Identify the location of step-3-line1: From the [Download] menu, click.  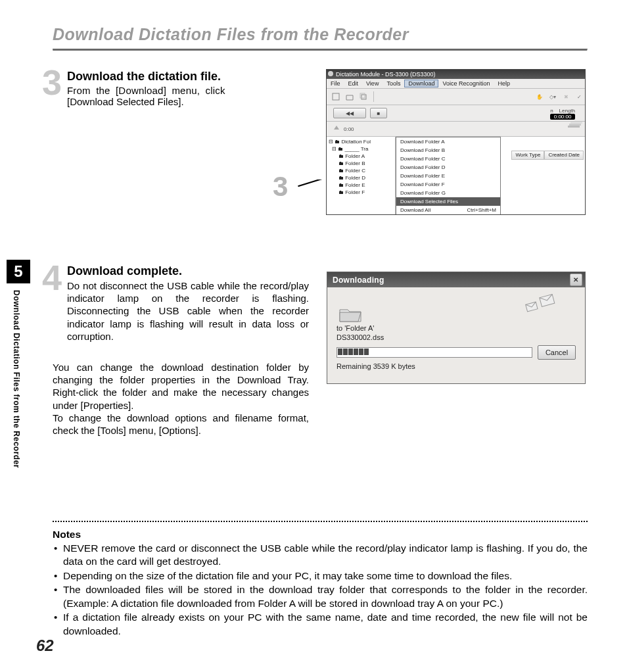
(188, 91).